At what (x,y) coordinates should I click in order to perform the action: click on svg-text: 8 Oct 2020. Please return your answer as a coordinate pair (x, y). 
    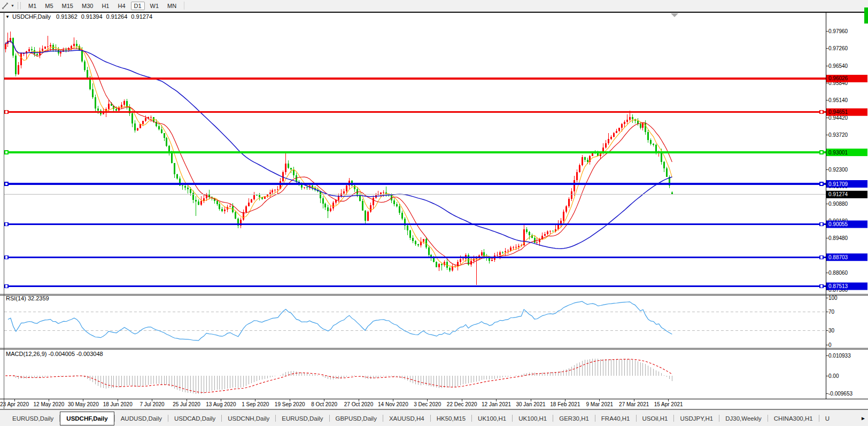
    Looking at the image, I should click on (324, 404).